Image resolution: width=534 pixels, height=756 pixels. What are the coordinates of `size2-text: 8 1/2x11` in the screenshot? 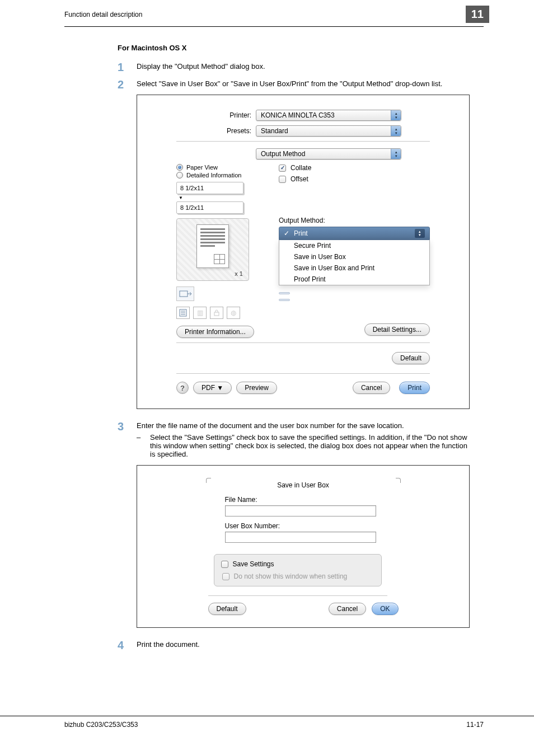 It's located at (192, 208).